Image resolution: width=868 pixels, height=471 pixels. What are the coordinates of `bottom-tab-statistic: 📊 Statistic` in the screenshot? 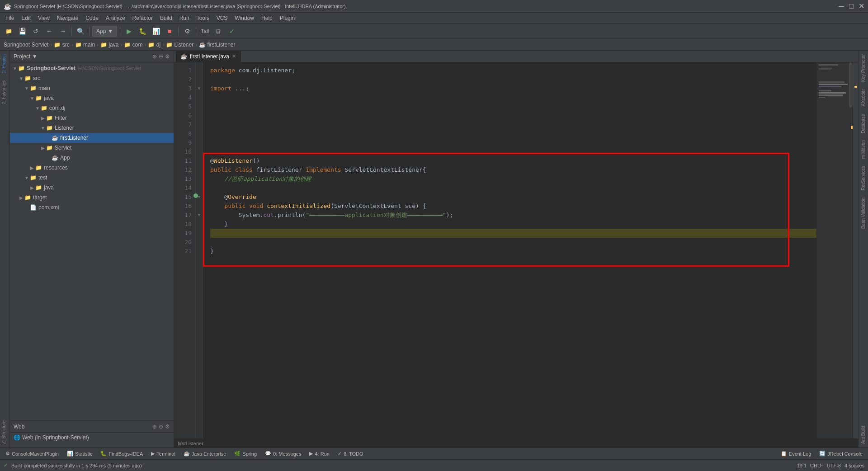 It's located at (80, 454).